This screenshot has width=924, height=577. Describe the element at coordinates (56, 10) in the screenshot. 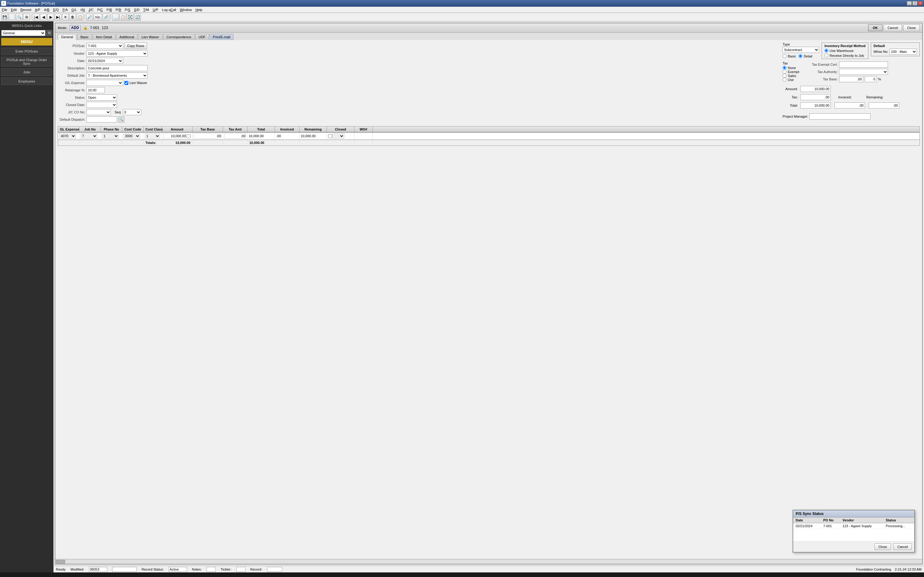

I see `menu-eq: E/Q` at that location.